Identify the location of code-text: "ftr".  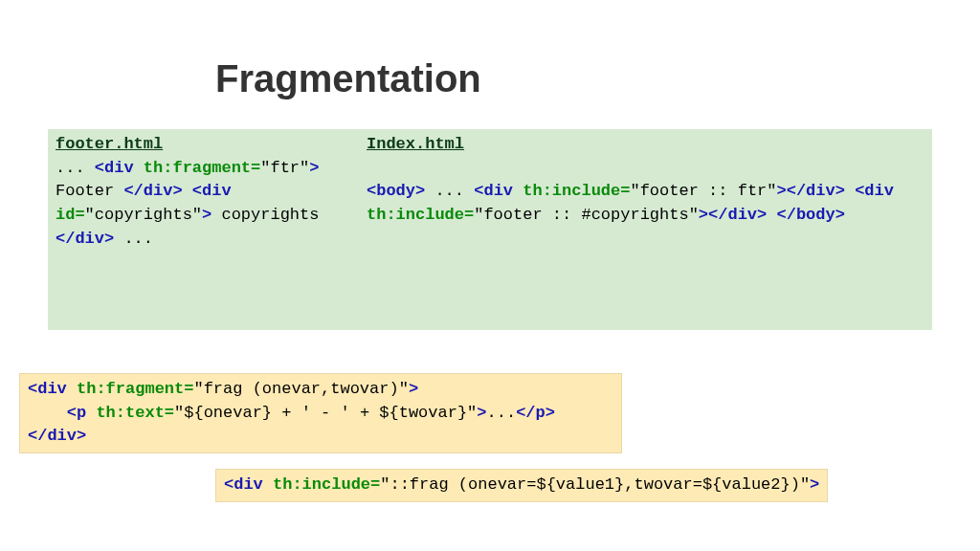
(285, 168).